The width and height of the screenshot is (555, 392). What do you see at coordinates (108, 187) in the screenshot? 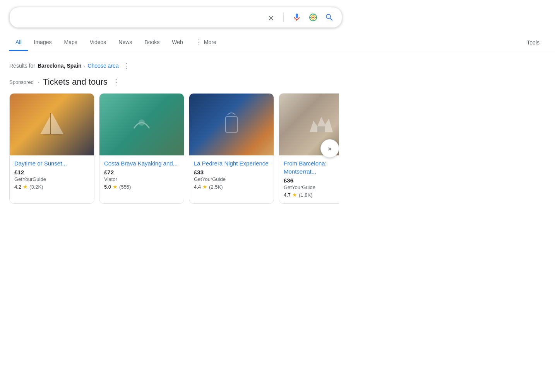
I see `card-rating-value-2: 5.0` at bounding box center [108, 187].